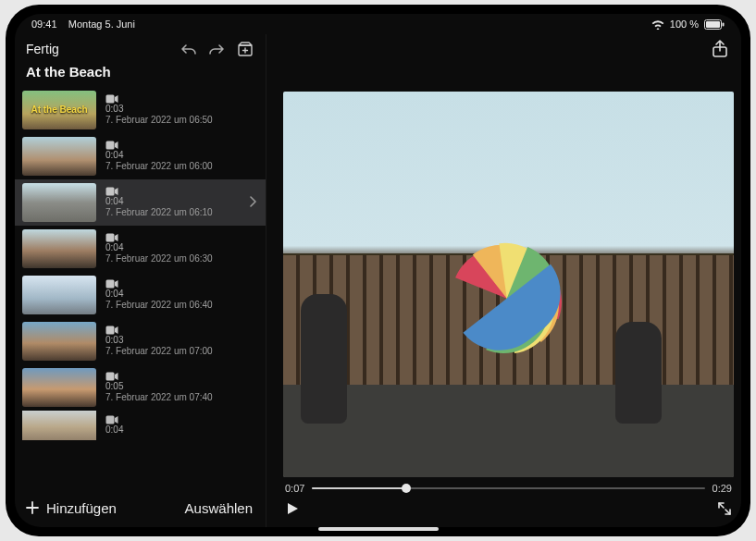 This screenshot has height=541, width=756. What do you see at coordinates (159, 203) in the screenshot?
I see `clip-meta: 0:047. Februar 2022 um 06:10` at bounding box center [159, 203].